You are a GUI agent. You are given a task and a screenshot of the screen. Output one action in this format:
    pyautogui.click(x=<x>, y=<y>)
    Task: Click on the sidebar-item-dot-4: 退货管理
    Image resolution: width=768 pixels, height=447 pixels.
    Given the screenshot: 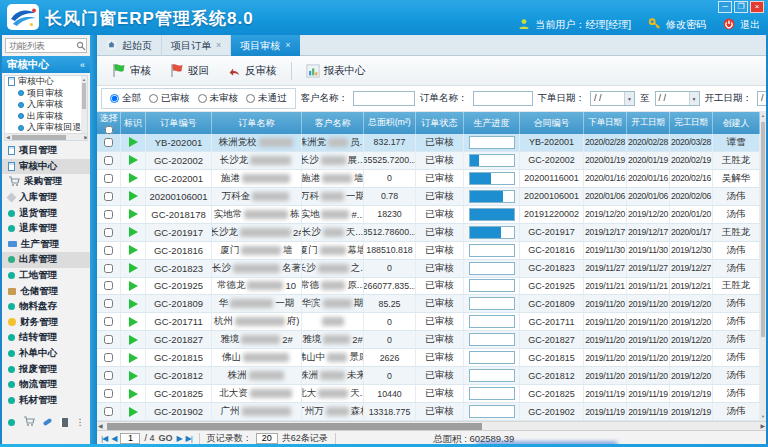 What is the action you would take?
    pyautogui.click(x=46, y=213)
    